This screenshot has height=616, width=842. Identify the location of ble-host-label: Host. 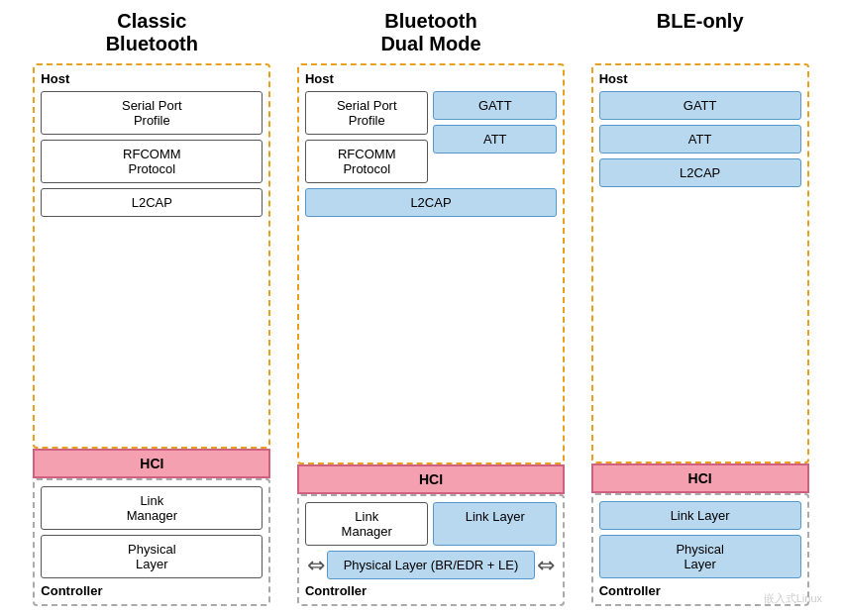
(700, 79).